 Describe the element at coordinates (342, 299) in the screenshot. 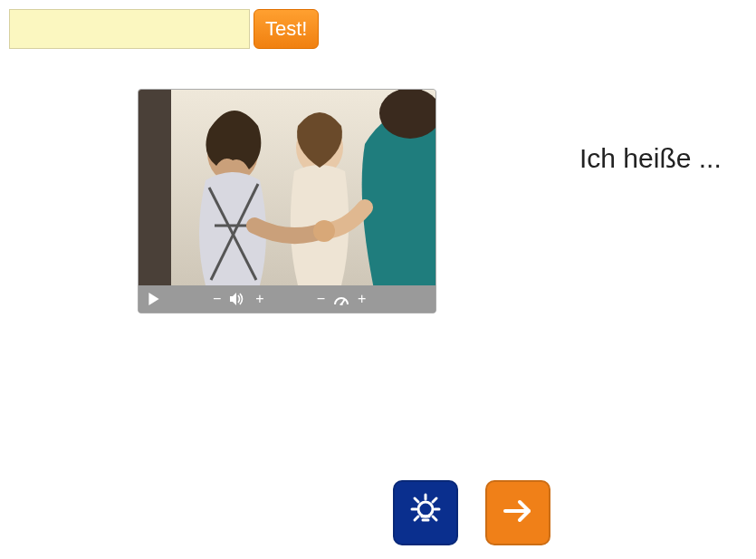

I see `speed-group: − +` at that location.